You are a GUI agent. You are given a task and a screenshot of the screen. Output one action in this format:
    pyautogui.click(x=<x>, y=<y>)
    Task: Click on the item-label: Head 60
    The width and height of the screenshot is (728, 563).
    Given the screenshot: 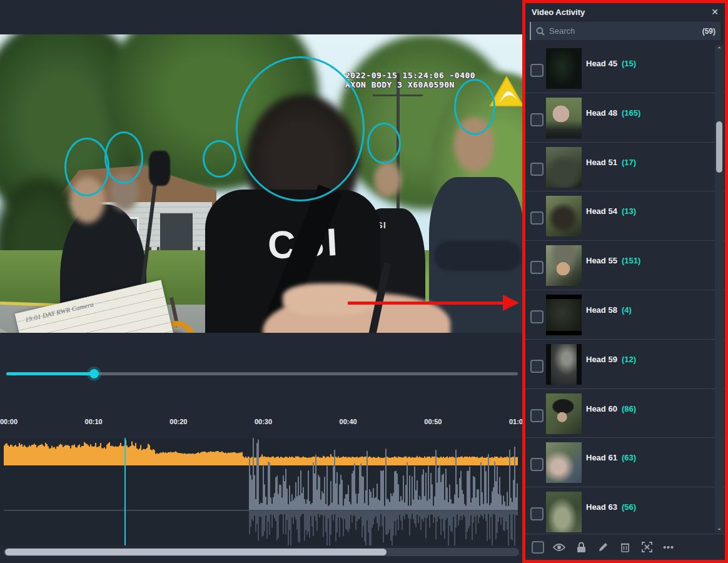 What is the action you would take?
    pyautogui.click(x=602, y=409)
    